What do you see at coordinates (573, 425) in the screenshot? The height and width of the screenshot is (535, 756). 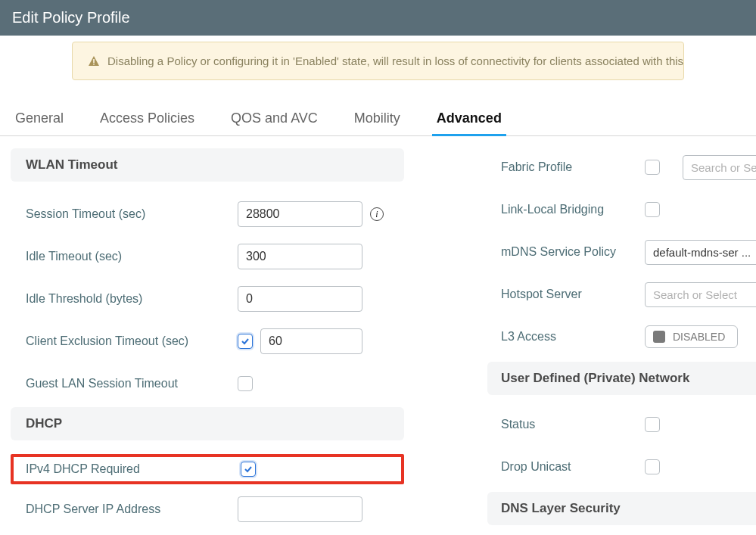 I see `udn-status-label: Status` at bounding box center [573, 425].